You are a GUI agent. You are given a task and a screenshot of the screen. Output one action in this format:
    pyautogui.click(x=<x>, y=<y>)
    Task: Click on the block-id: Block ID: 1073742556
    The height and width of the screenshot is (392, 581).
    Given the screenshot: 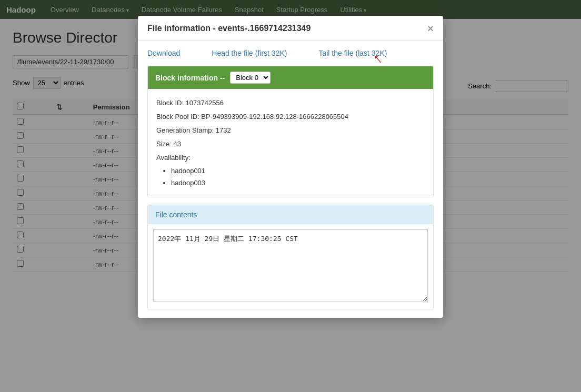 What is the action you would take?
    pyautogui.click(x=290, y=103)
    